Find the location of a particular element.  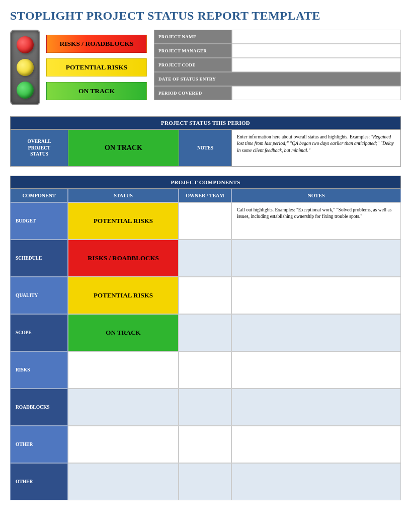

component-status: ON TRACK is located at coordinates (123, 333).